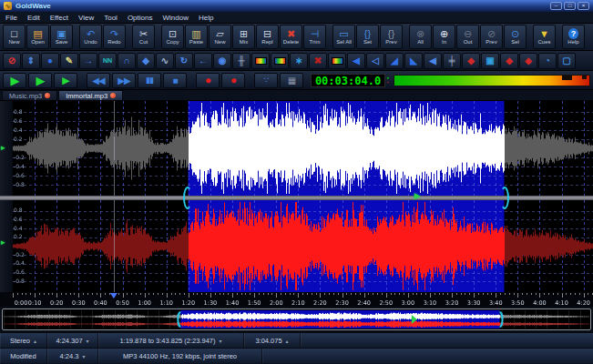 The image size is (593, 364). What do you see at coordinates (66, 80) in the screenshot?
I see `play-from-button: ▶` at bounding box center [66, 80].